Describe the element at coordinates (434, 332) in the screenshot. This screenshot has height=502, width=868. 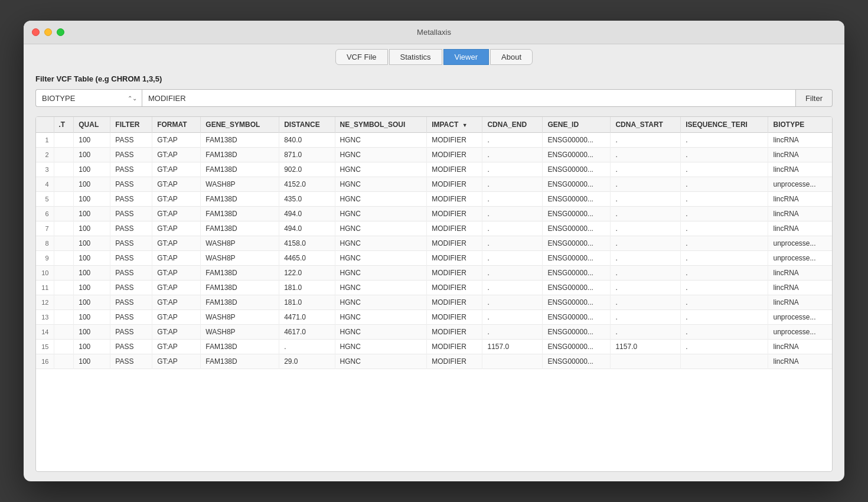
I see `table-row: 14100PASSGT:APWASH8P4617.0HGNCMODIFIER.E…` at that location.